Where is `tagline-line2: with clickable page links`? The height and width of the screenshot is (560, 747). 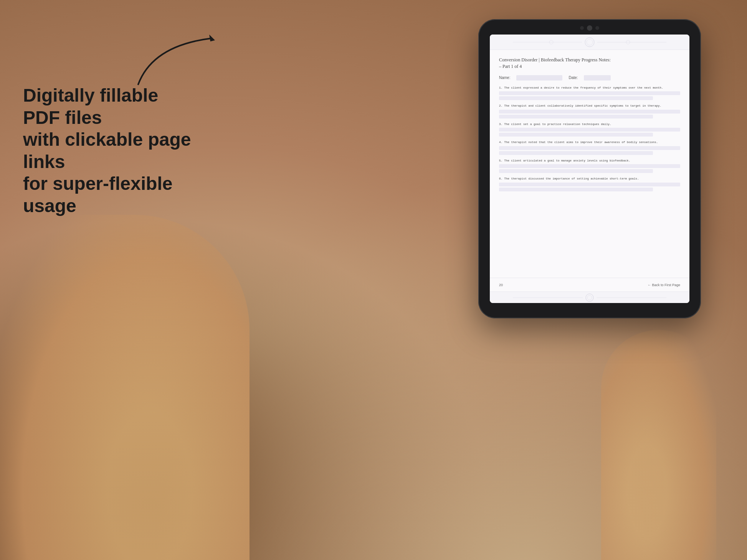 tagline-line2: with clickable page links is located at coordinates (107, 150).